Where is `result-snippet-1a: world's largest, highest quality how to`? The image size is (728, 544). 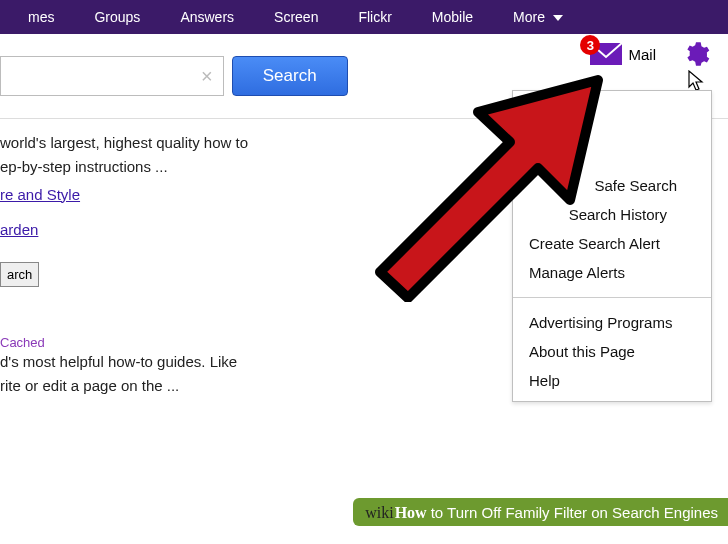
result-snippet-1a: world's largest, highest quality how to is located at coordinates (190, 143).